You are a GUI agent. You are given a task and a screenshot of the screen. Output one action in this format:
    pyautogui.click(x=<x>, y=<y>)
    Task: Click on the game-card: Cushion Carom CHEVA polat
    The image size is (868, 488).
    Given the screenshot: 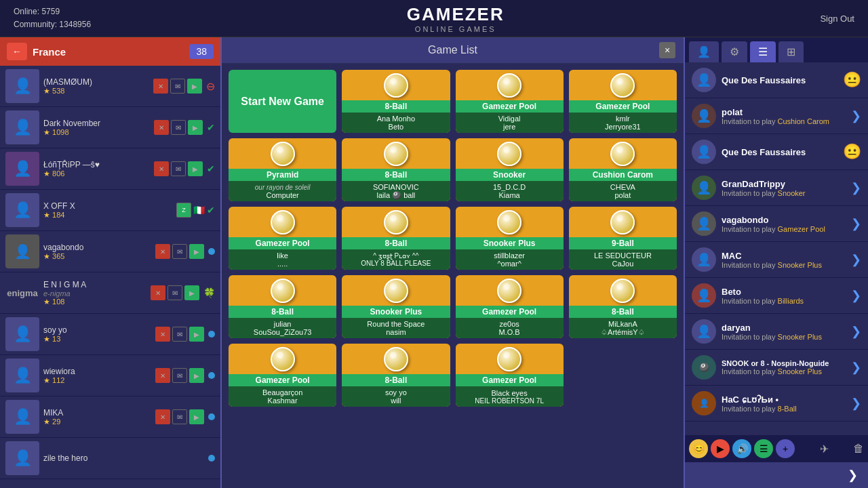 What is the action you would take?
    pyautogui.click(x=623, y=169)
    